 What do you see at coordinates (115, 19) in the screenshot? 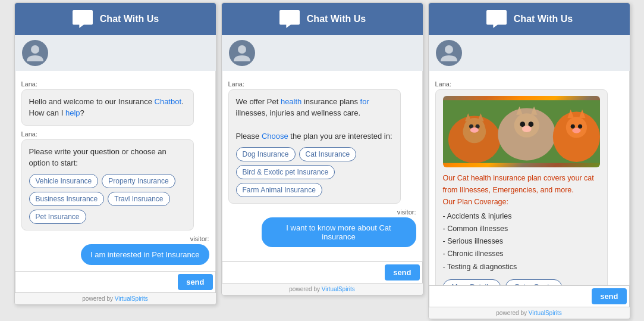
I see `chat-header-1: Chat With Us` at bounding box center [115, 19].